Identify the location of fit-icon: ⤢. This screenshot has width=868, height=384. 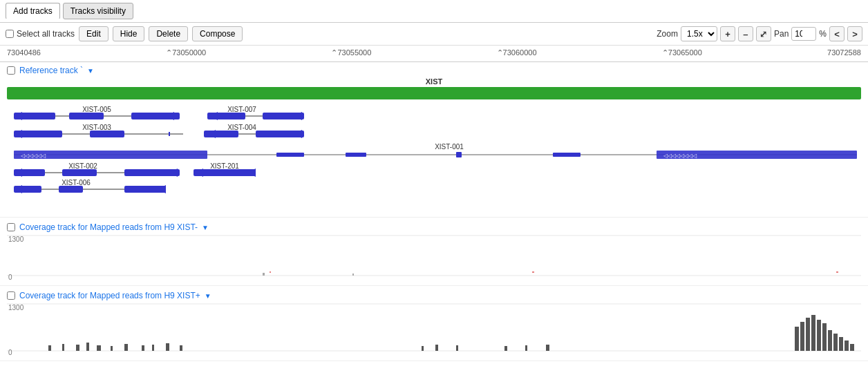
(763, 35).